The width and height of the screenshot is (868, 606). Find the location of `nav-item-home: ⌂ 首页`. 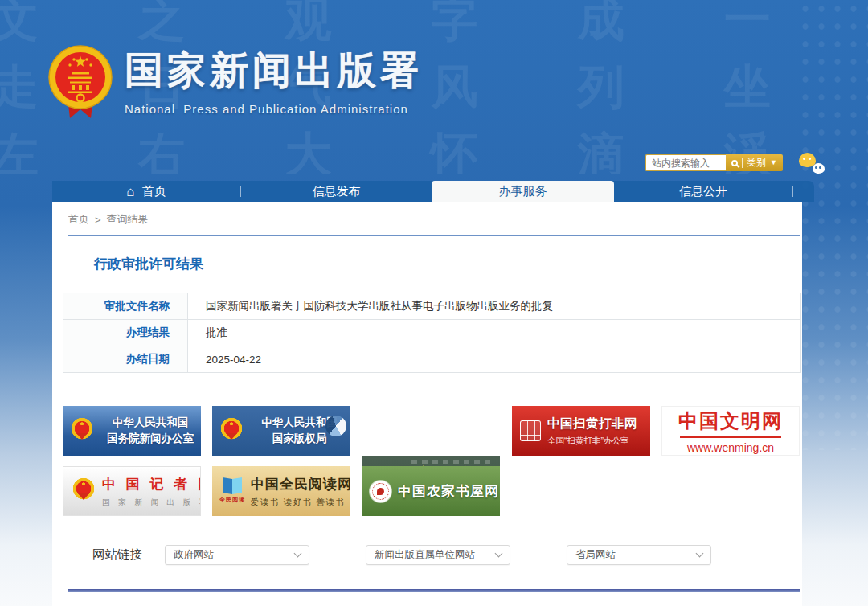

nav-item-home: ⌂ 首页 is located at coordinates (146, 191).